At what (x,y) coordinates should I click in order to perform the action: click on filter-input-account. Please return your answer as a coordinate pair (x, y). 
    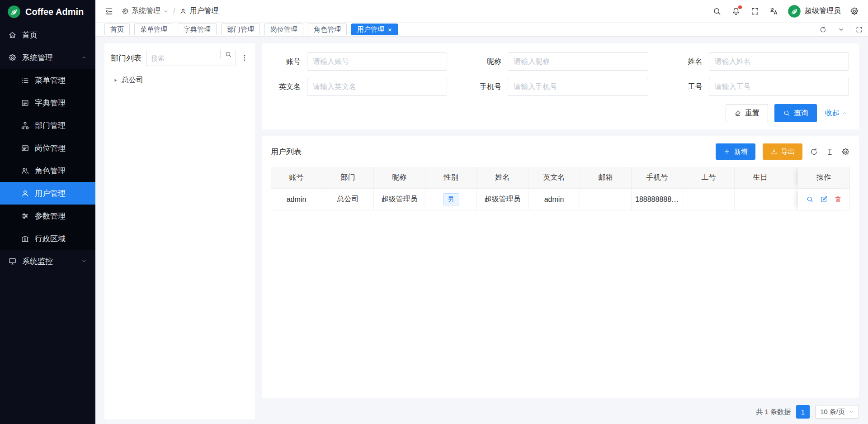
    Looking at the image, I should click on (377, 62).